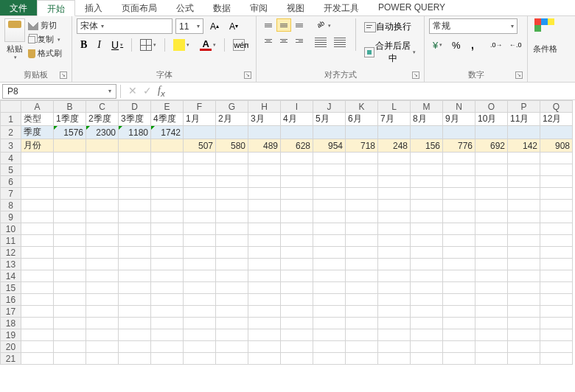 The height and width of the screenshot is (392, 575). I want to click on row-header: 20, so click(11, 347).